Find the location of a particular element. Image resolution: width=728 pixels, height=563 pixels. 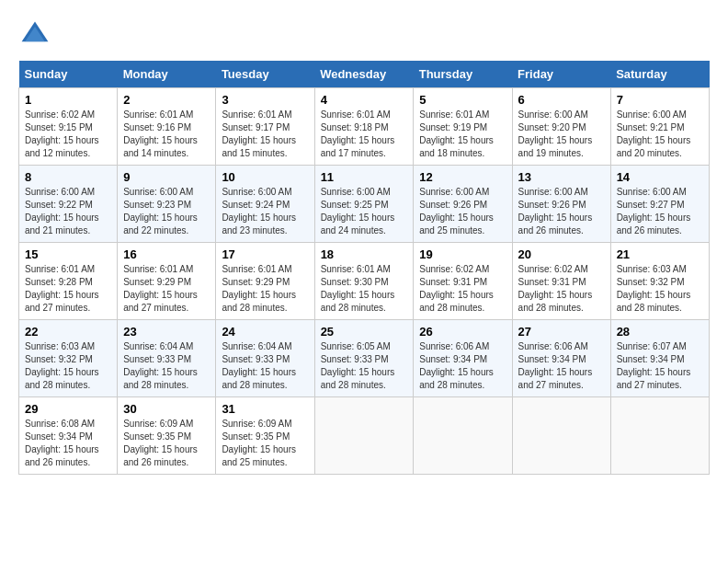

day-number: 18 is located at coordinates (364, 254).